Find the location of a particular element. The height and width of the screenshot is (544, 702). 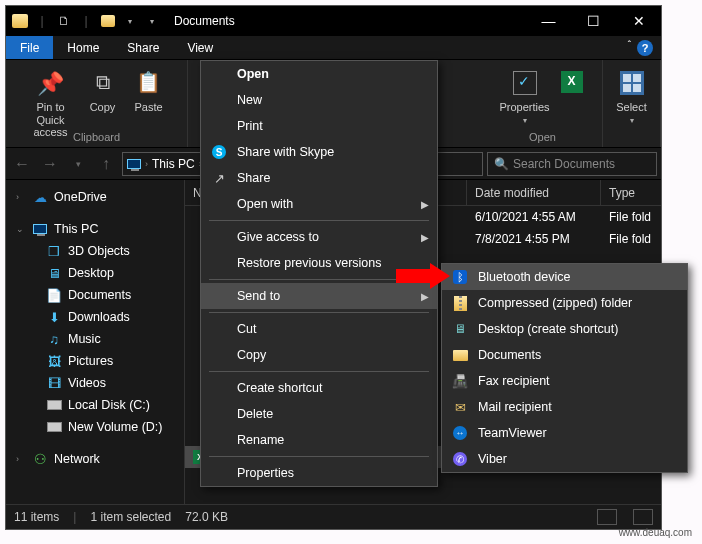

tree-music: ♫Music is located at coordinates (95, 339).